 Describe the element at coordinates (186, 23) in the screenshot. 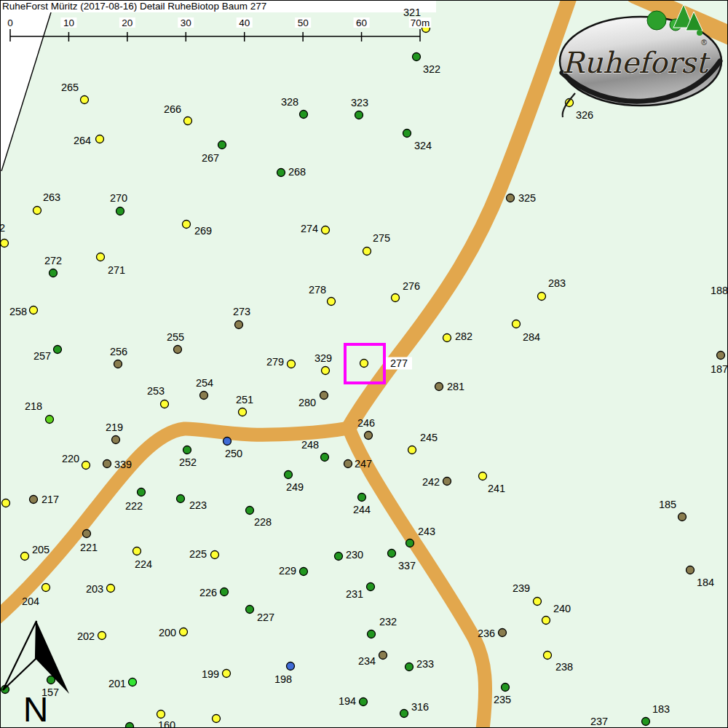

I see `scale-label: 30` at that location.